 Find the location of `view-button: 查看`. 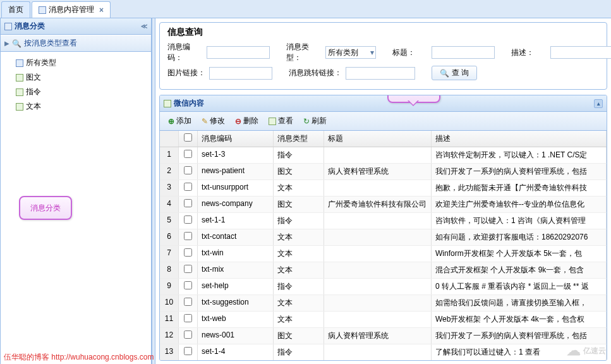

view-button: 查看 is located at coordinates (281, 121).